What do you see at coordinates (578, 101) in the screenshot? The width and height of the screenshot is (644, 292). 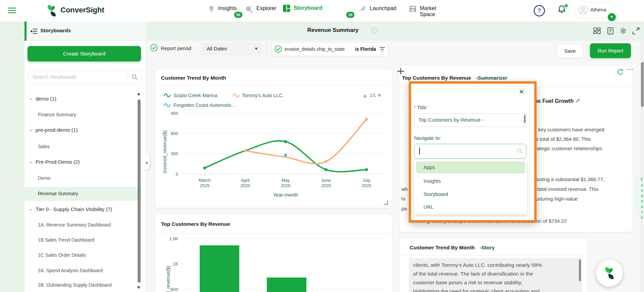 I see `rocket-icon` at bounding box center [578, 101].